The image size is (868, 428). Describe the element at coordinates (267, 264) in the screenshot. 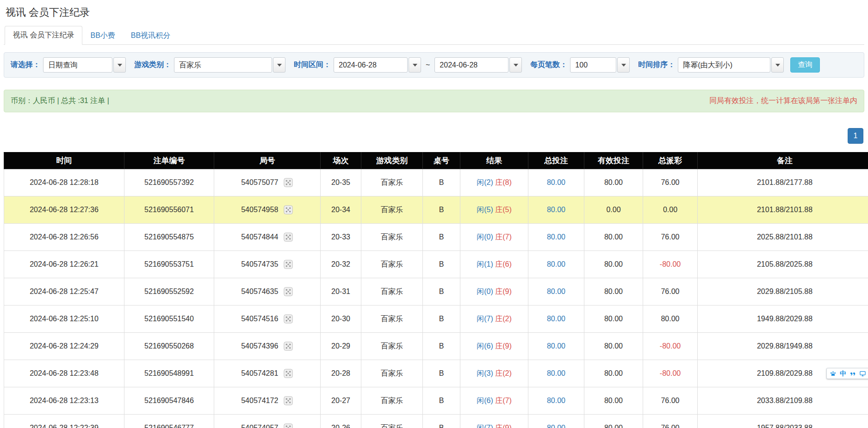

I see `cell-round-id: 540574735` at that location.